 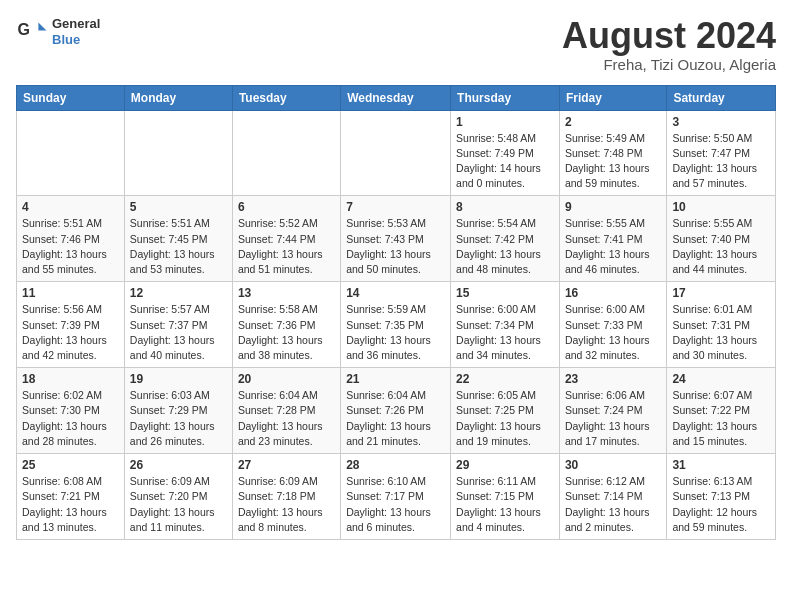 What do you see at coordinates (396, 98) in the screenshot?
I see `column-header-wednesday: Wednesday` at bounding box center [396, 98].